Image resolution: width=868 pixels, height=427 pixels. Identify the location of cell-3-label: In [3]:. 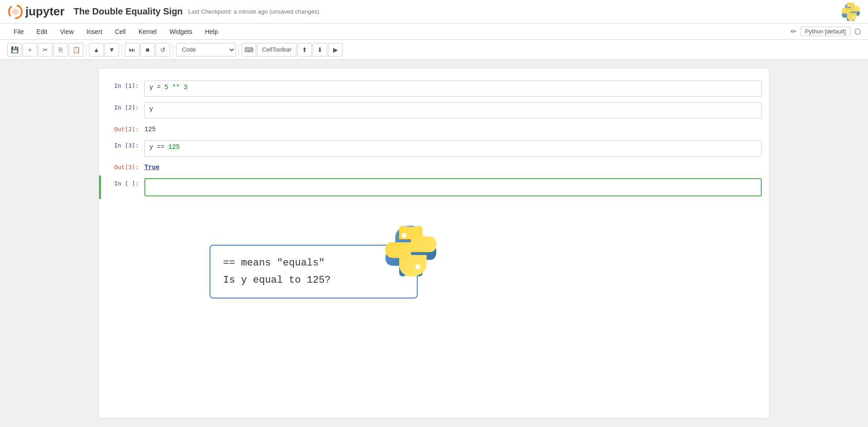
(126, 145).